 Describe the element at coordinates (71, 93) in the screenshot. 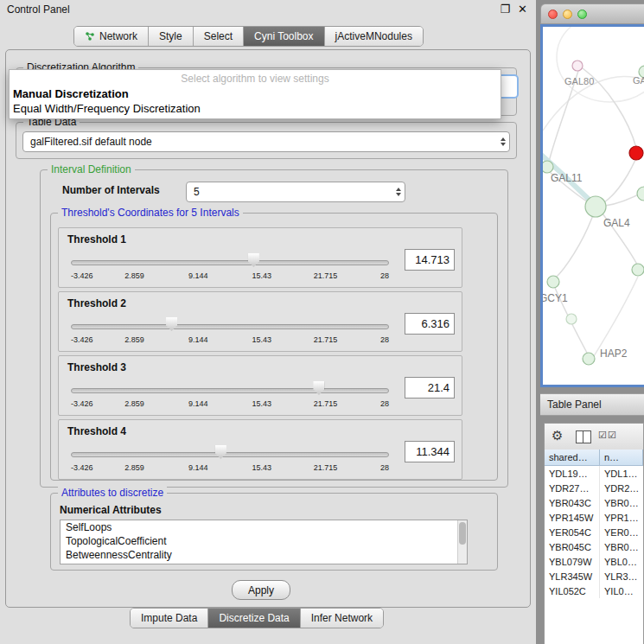

I see `dropdown-item-manual-discretization: Manual Discretization` at that location.